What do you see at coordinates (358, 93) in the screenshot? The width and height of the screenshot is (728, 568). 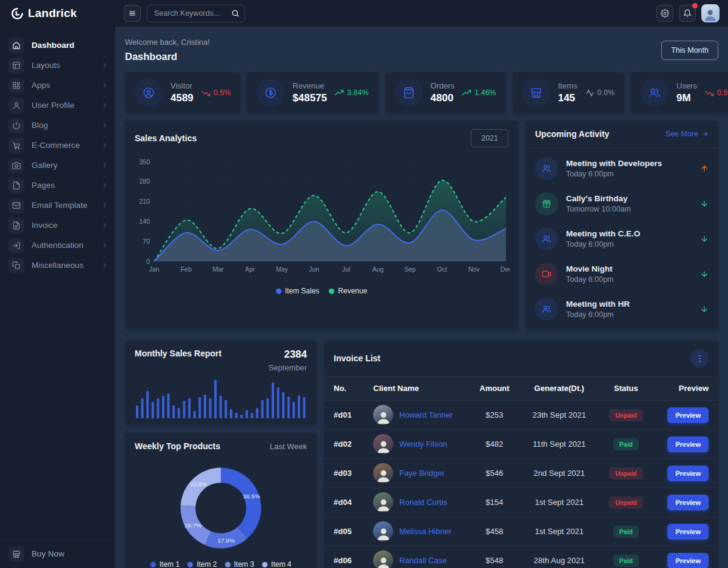 I see `stat-trend-value: 3.84%` at bounding box center [358, 93].